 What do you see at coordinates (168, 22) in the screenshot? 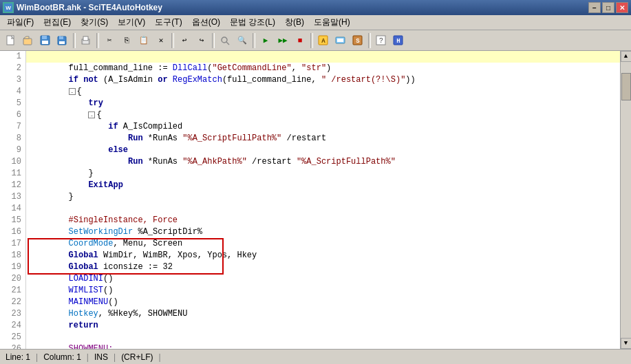
I see `menu-tools: 도구(T)` at bounding box center [168, 22].